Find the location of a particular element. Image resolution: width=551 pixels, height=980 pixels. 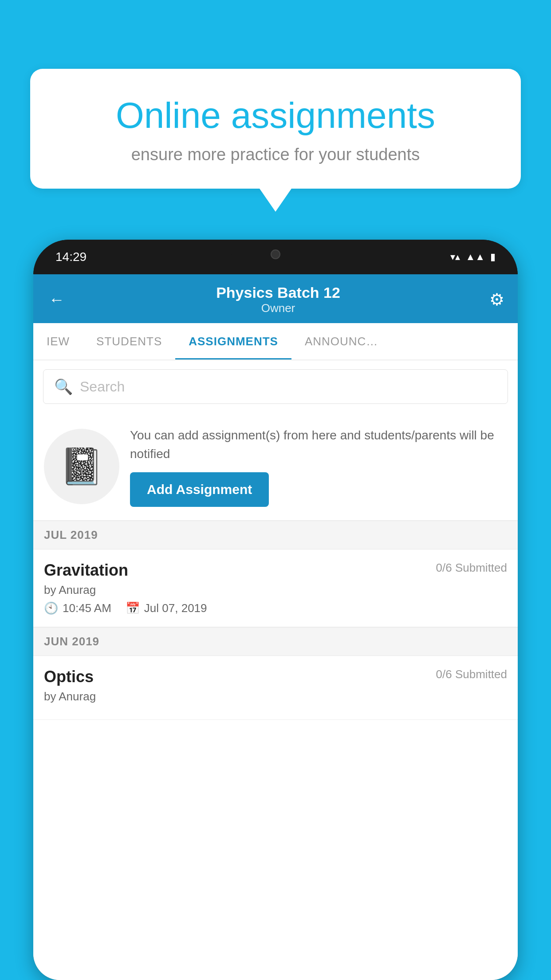

tab-students-label: STUDENTS is located at coordinates (129, 341).